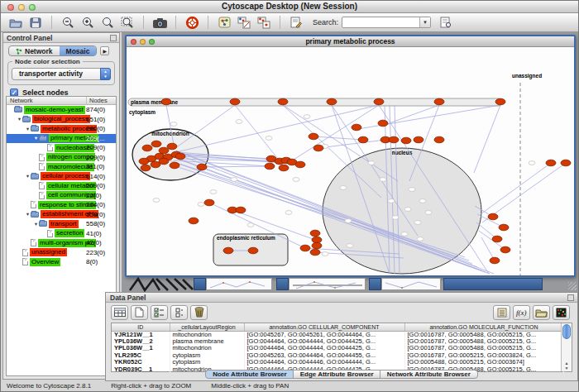 The image size is (579, 392). Describe the element at coordinates (35, 51) in the screenshot. I see `tab-network: Network` at that location.